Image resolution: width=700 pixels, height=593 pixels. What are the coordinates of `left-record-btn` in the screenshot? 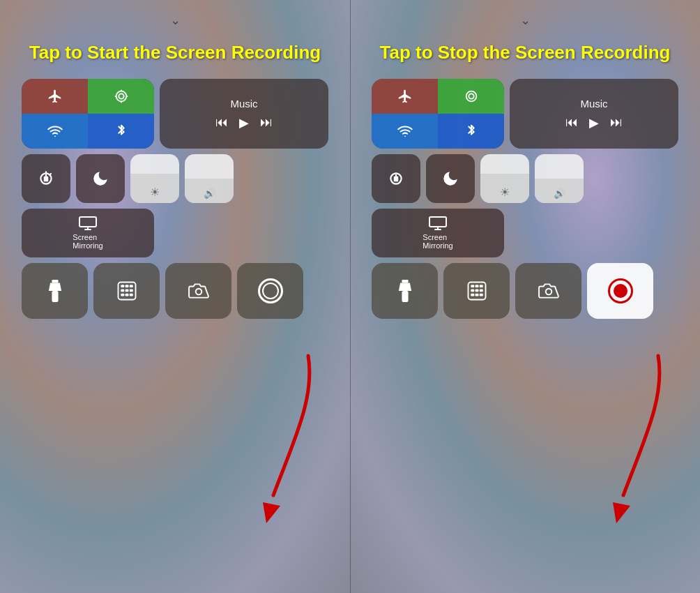 It's located at (271, 291).